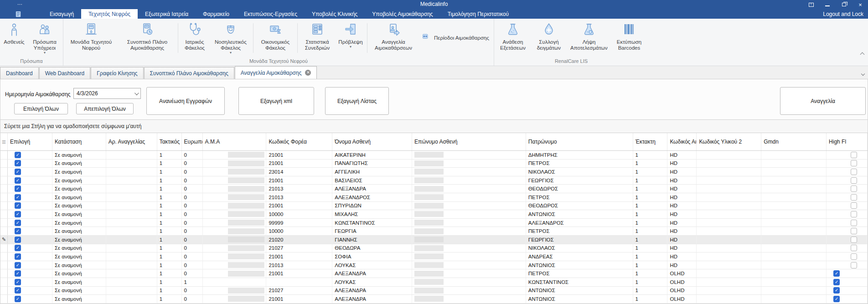 Image resolution: width=868 pixels, height=304 pixels. What do you see at coordinates (434, 273) in the screenshot?
I see `table-row: ✓Σε αναμονή1021001ΑΛΕΞΑΝΔΡΑΠΕΤΡΟΣ1OLHD✓` at bounding box center [434, 273].